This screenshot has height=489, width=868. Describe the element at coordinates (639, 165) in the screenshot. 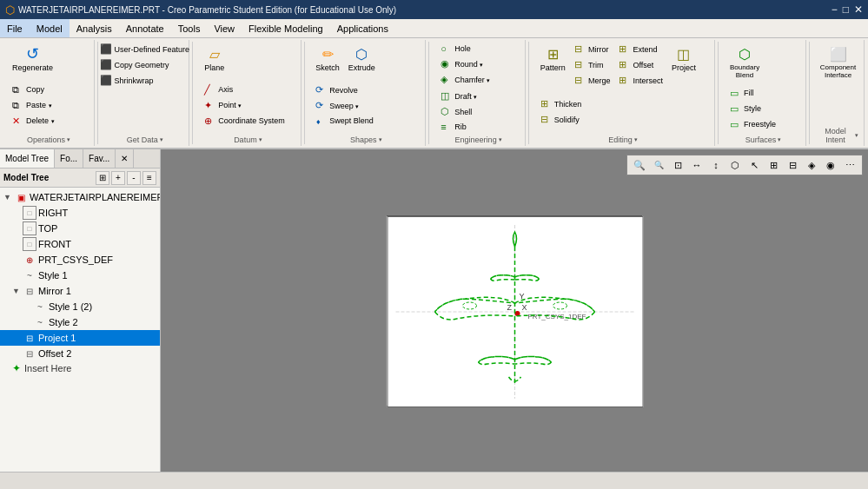

I see `zoom-in-btn: 🔍` at that location.